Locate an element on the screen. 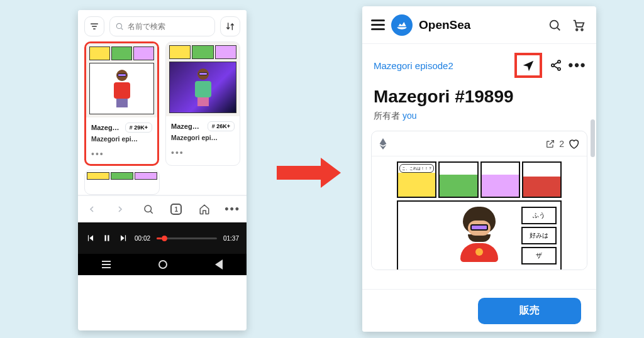  home-icon is located at coordinates (204, 209).